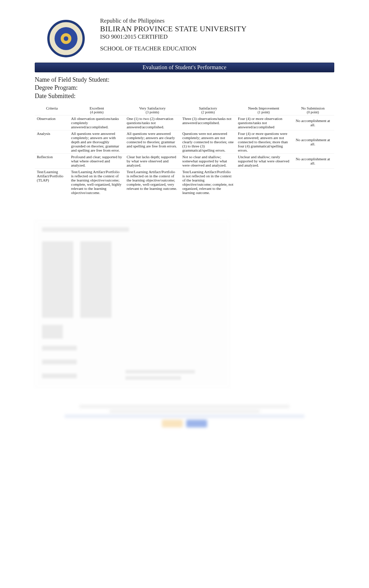 This screenshot has width=369, height=588. I want to click on rubric-row-observation: Observation All observation questions/ta…, so click(184, 123).